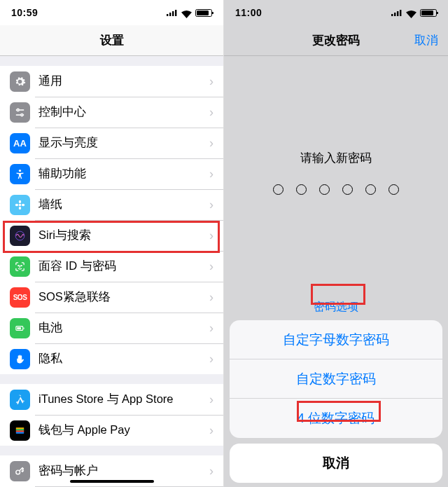  Describe the element at coordinates (124, 328) in the screenshot. I see `row-label: 电池` at that location.